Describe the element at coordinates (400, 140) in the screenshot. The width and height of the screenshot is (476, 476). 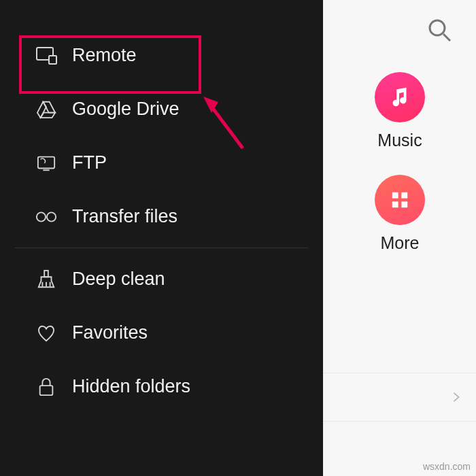
I see `tile-label: Music` at that location.